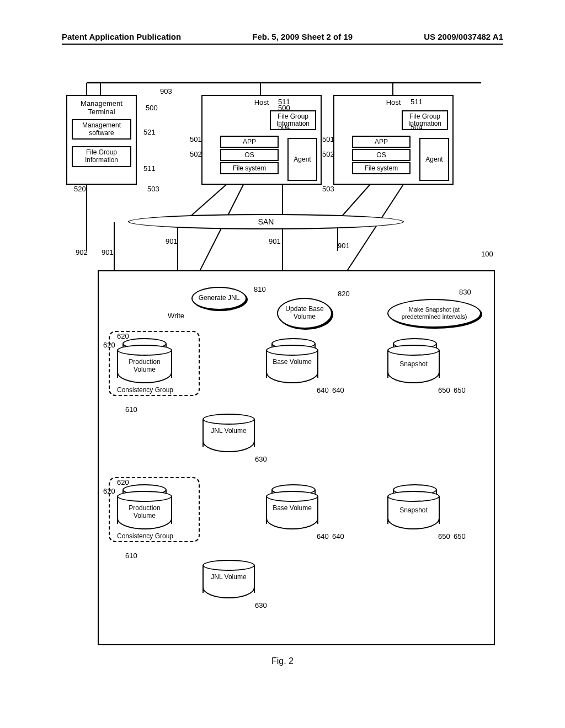  Describe the element at coordinates (102, 108) in the screenshot. I see `mgmt-title: Management Terminal` at that location.